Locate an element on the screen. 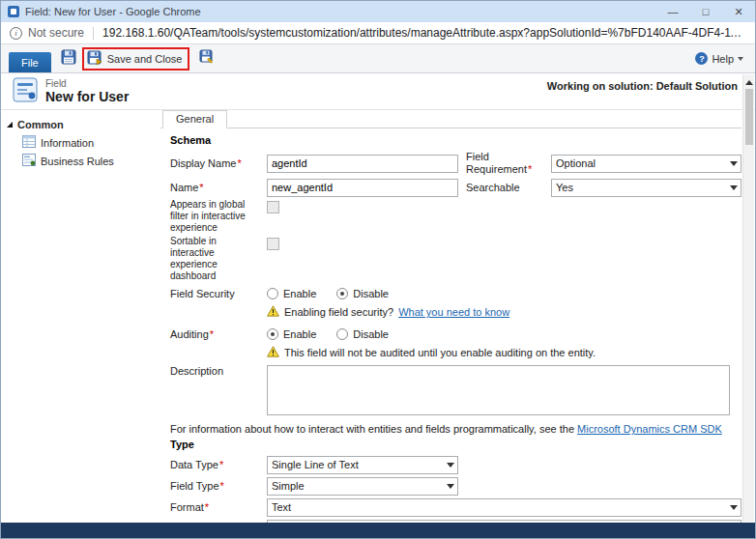  field-entity-icon is located at coordinates (25, 92).